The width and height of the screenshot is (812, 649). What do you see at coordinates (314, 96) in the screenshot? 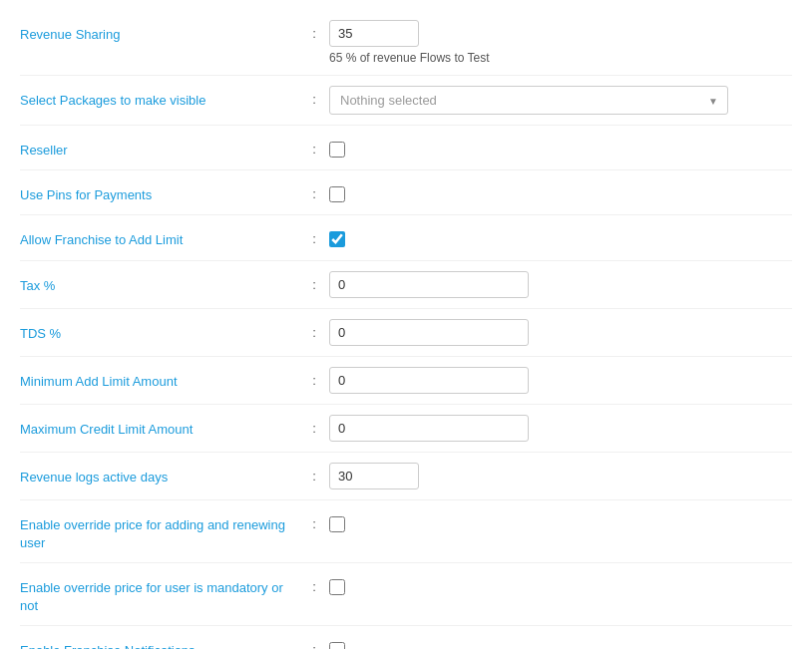
I see `colon-select-packages: :` at bounding box center [314, 96].